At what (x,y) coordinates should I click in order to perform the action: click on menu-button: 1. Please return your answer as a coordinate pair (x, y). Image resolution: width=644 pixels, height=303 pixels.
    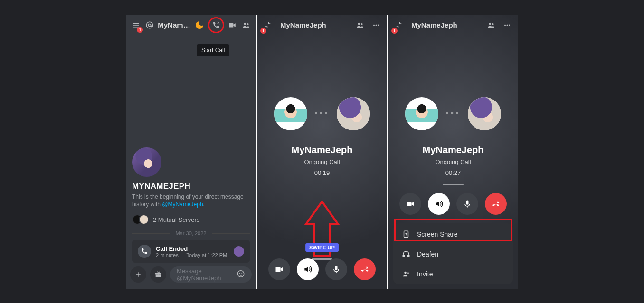
    Looking at the image, I should click on (136, 25).